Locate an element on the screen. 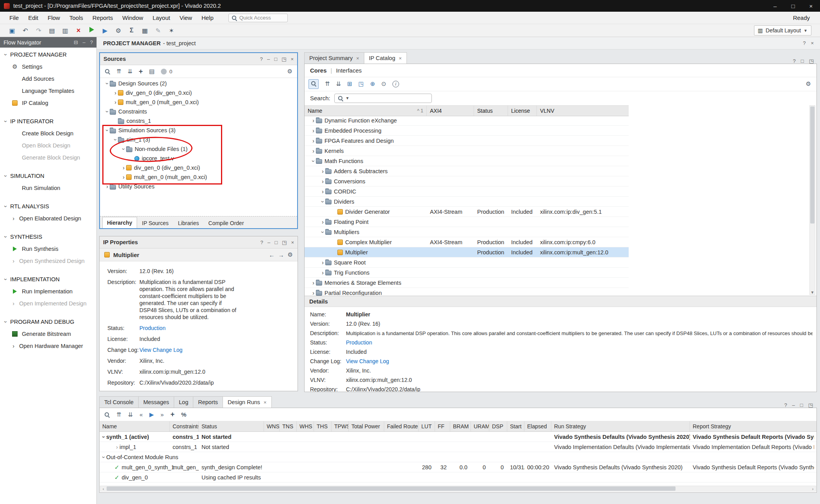 Image resolution: width=820 pixels, height=504 pixels. scroll-right-icon: › is located at coordinates (813, 488).